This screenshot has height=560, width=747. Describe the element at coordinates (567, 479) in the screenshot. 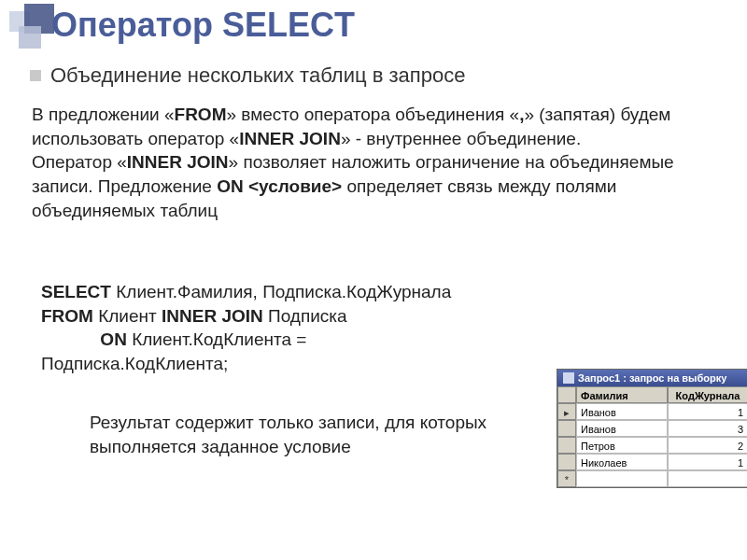

I see `row-selector: *` at that location.